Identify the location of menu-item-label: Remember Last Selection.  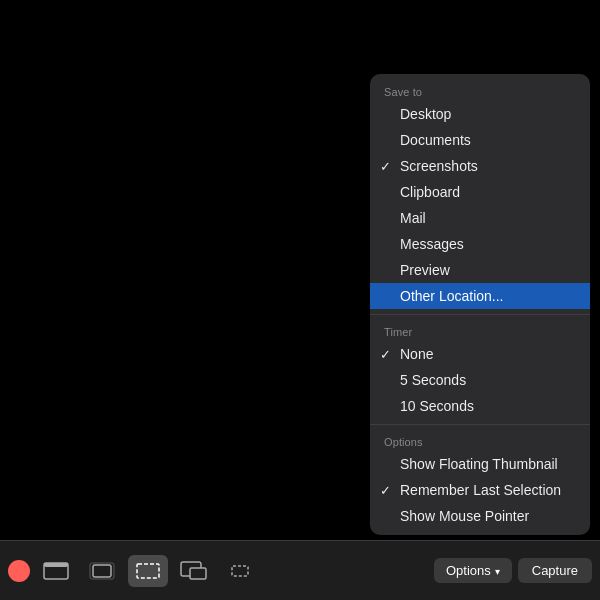
(480, 490).